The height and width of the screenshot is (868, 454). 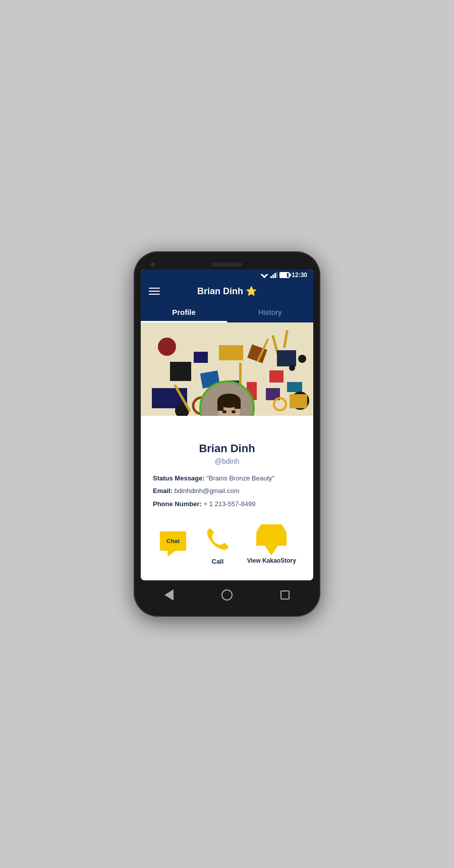 I want to click on tab-bar: Profile History, so click(x=227, y=312).